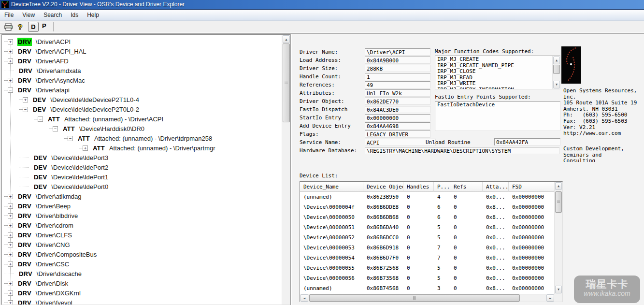  Describe the element at coordinates (427, 247) in the screenshot. I see `table-row: \Device\000000530x86B6D9180700x0...0x000…` at that location.